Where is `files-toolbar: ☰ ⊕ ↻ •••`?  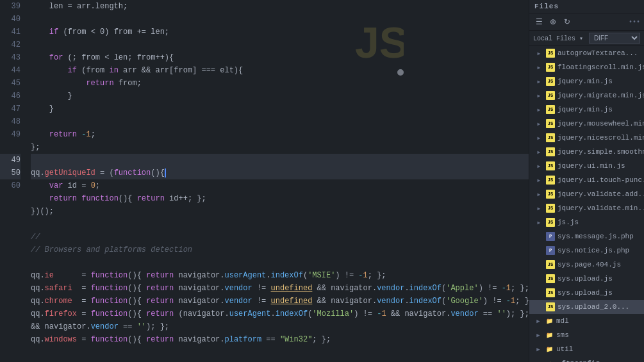
files-toolbar: ☰ ⊕ ↻ ••• is located at coordinates (587, 22).